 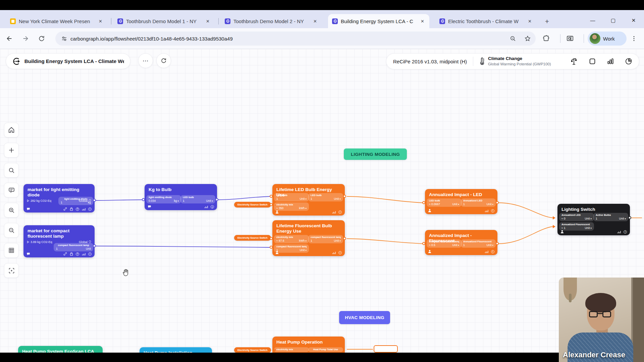 I want to click on node-lifetime-led-use: Lifetime LED Bulb Energy Use LED bulb 1U…, so click(x=309, y=200).